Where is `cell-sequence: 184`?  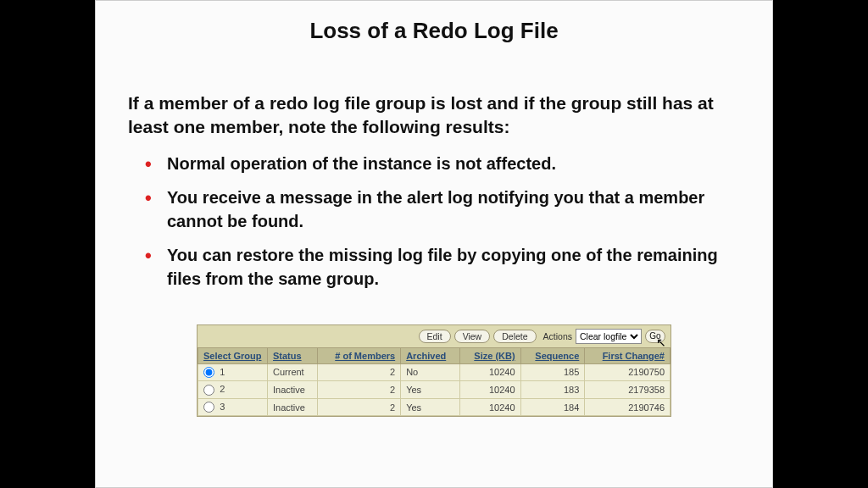 cell-sequence: 184 is located at coordinates (553, 407).